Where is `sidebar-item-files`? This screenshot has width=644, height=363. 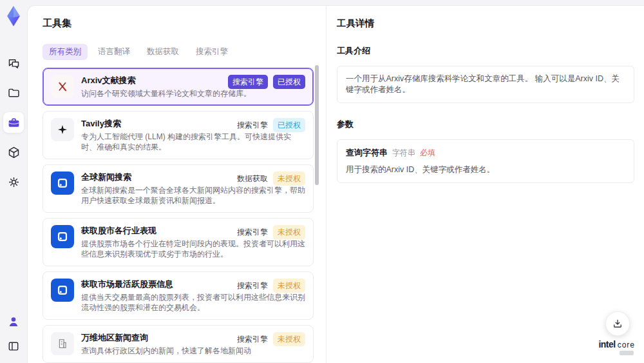 sidebar-item-files is located at coordinates (14, 93).